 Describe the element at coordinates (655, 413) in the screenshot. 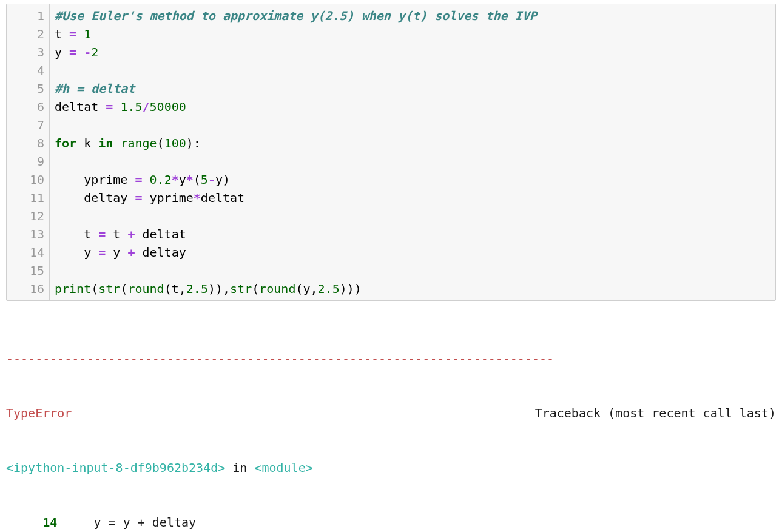

I see `traceback-label: Traceback (most recent call last)` at that location.